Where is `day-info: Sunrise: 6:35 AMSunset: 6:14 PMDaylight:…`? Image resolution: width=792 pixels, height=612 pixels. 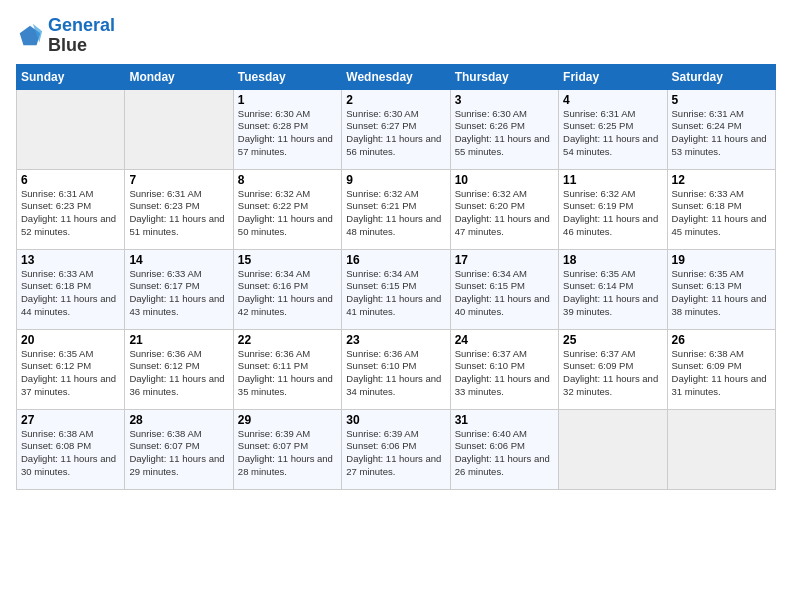
day-info: Sunrise: 6:35 AMSunset: 6:14 PMDaylight:… is located at coordinates (612, 294).